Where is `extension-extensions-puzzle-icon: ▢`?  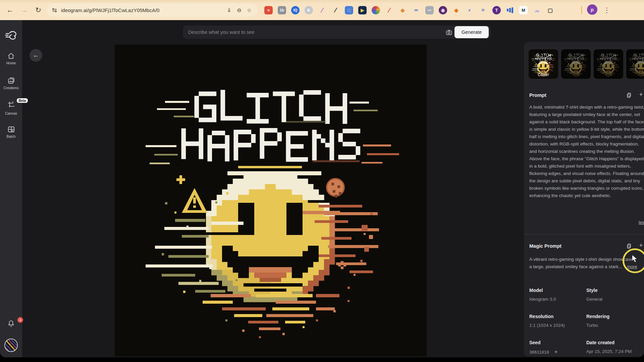 extension-extensions-puzzle-icon: ▢ is located at coordinates (550, 10).